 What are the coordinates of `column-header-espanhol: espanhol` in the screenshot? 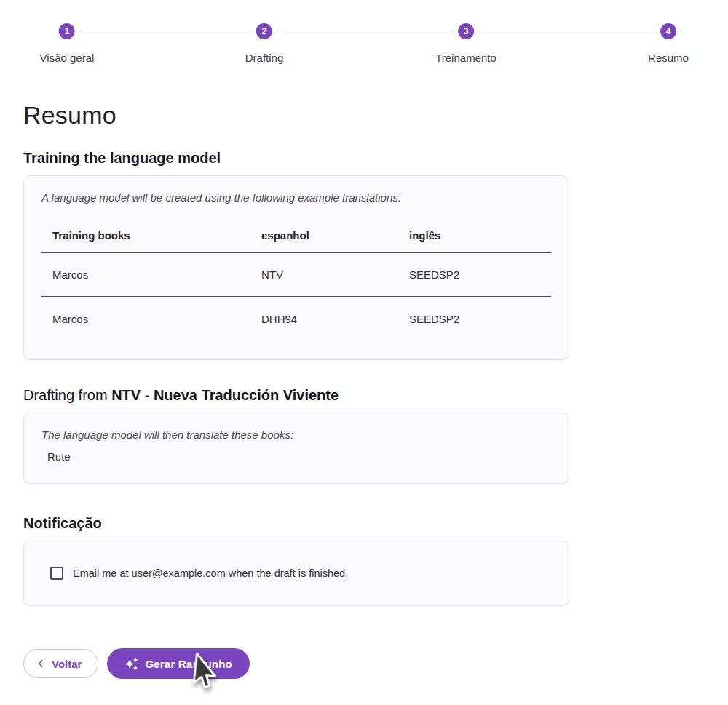 It's located at (325, 236).